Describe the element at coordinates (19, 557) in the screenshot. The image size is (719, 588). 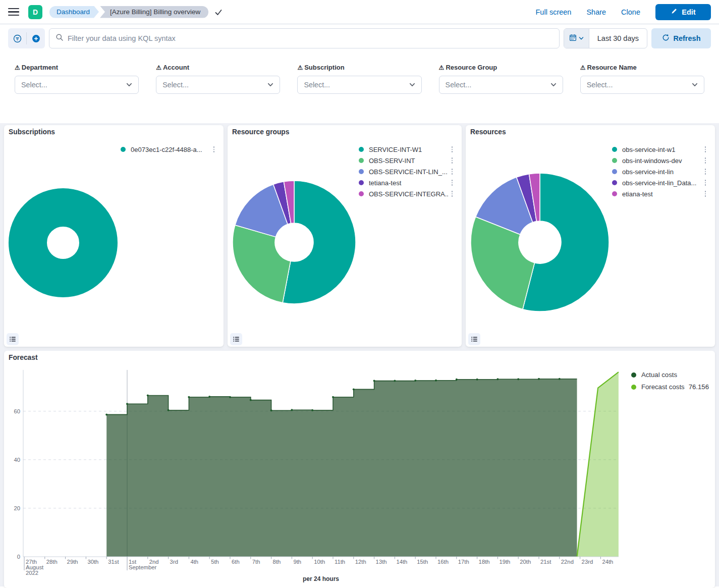
I see `svg-text: 0` at that location.